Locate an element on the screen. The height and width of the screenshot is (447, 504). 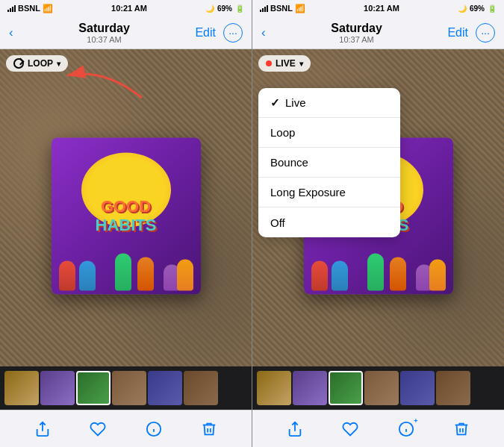
moon-icon-right: 🌙 is located at coordinates (462, 9).